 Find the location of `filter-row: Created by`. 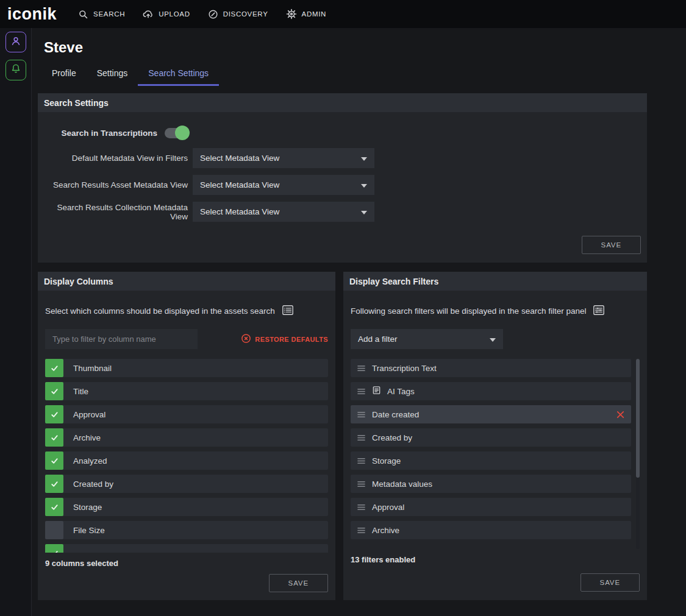

filter-row: Created by is located at coordinates (491, 437).